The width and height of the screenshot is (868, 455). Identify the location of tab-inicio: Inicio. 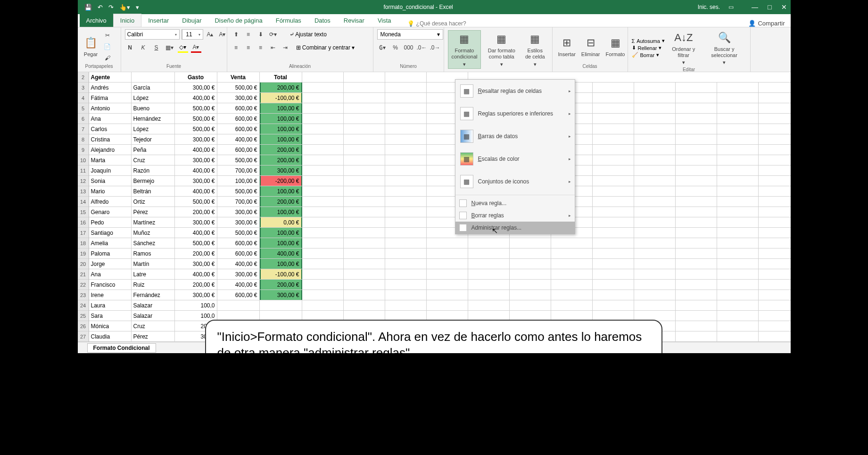
(127, 20).